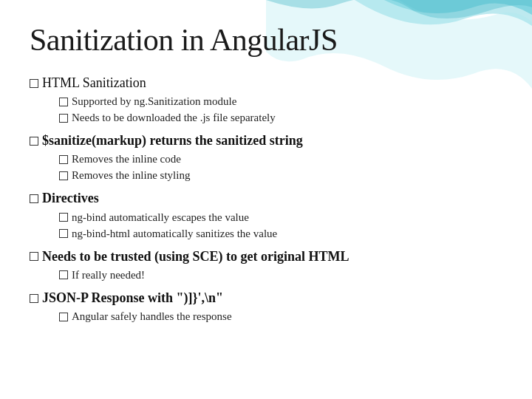  Describe the element at coordinates (266, 160) in the screenshot. I see `list-item: Removes the inline code` at that location.